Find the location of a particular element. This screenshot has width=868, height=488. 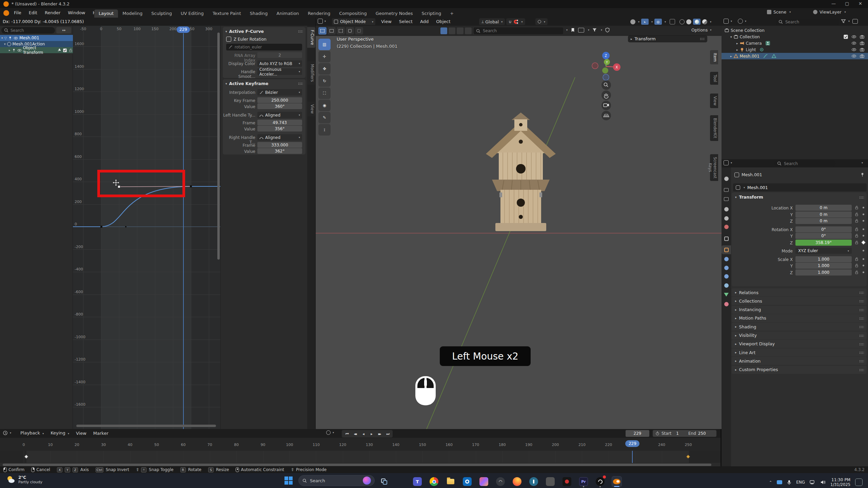

navigation-gizmo: Z Y X is located at coordinates (607, 77).